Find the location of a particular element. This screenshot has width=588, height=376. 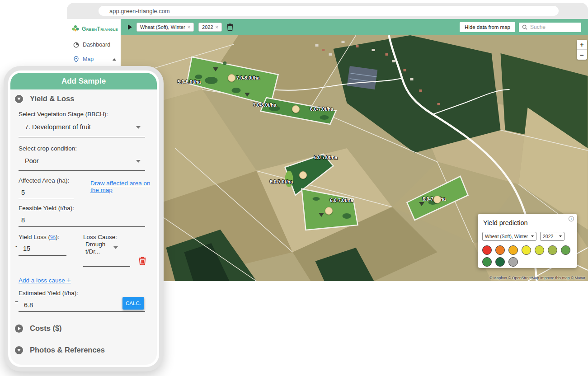

calc-button: CALC. is located at coordinates (133, 303).